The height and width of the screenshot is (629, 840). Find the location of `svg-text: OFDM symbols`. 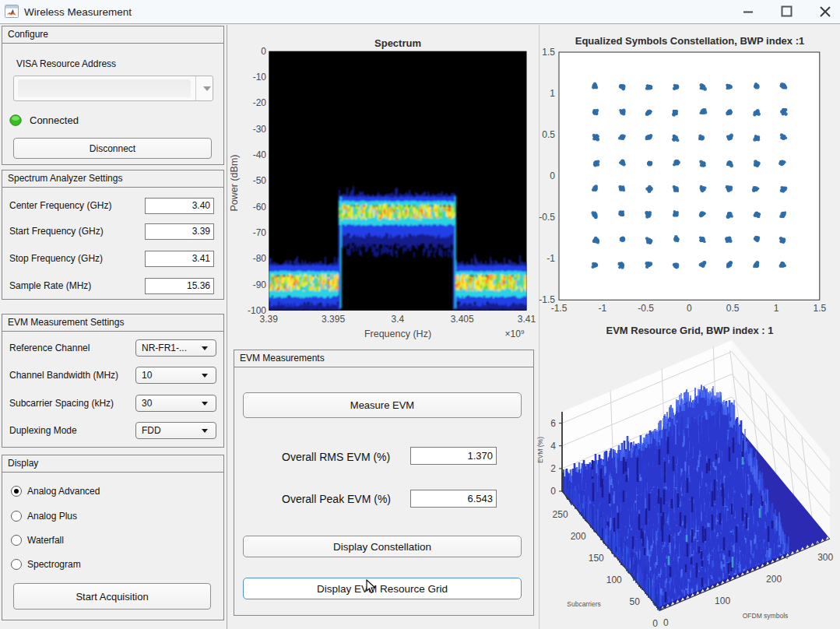

svg-text: OFDM symbols is located at coordinates (766, 616).